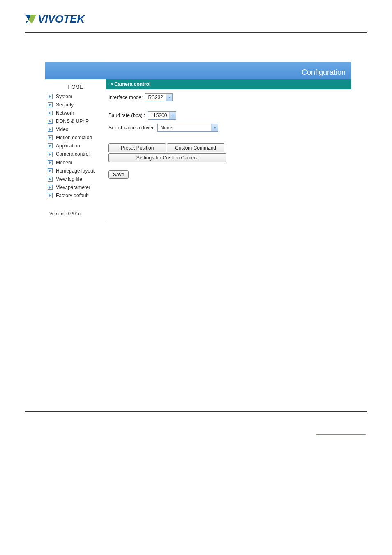 This screenshot has width=392, height=555. Describe the element at coordinates (68, 146) in the screenshot. I see `sidebar-item-label: Application` at that location.